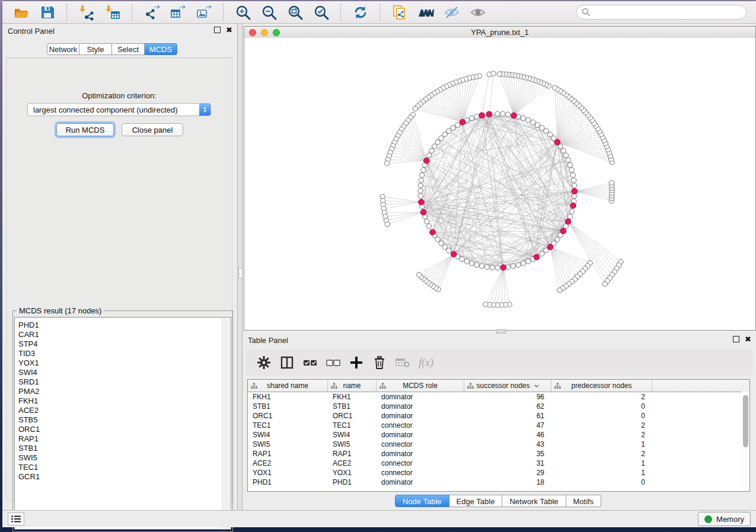 This screenshot has height=532, width=756. I want to click on mcds-result-item: STB1, so click(118, 448).